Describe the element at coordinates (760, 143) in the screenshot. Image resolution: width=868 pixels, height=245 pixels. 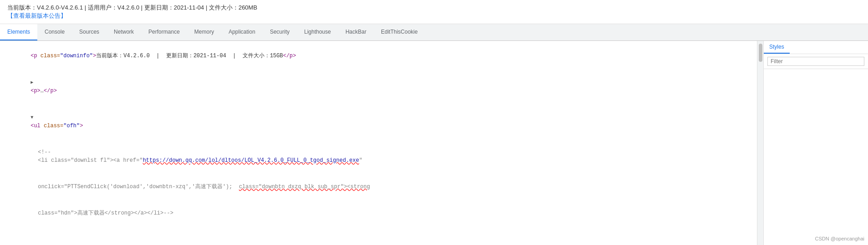
I see `scrollbar` at that location.